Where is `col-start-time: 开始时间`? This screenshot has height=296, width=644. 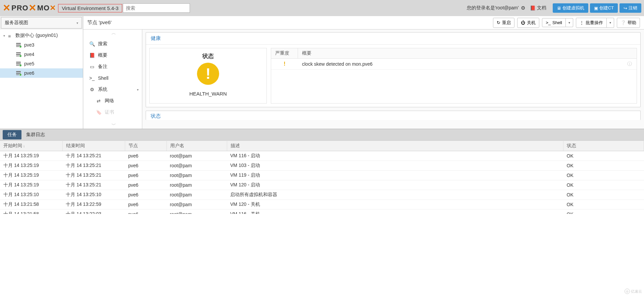
col-start-time: 开始时间 is located at coordinates (31, 146).